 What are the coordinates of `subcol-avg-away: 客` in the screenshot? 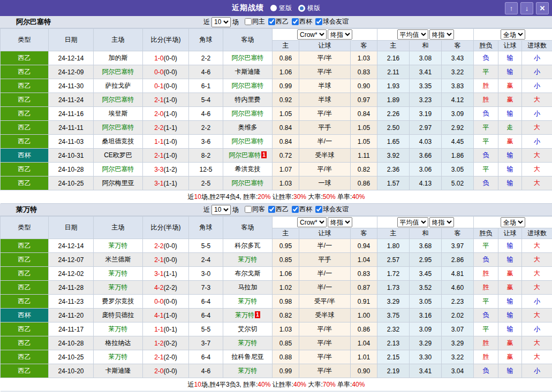 It's located at (458, 234).